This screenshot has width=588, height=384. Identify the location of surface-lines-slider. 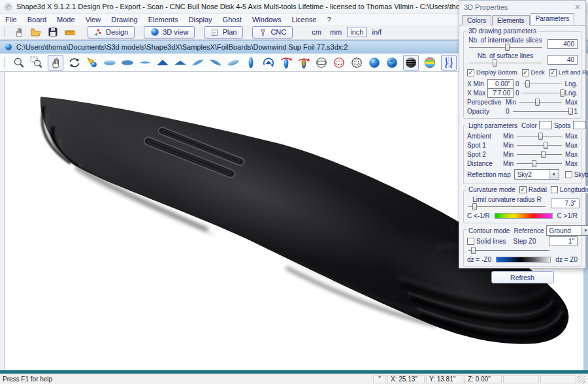
(506, 63).